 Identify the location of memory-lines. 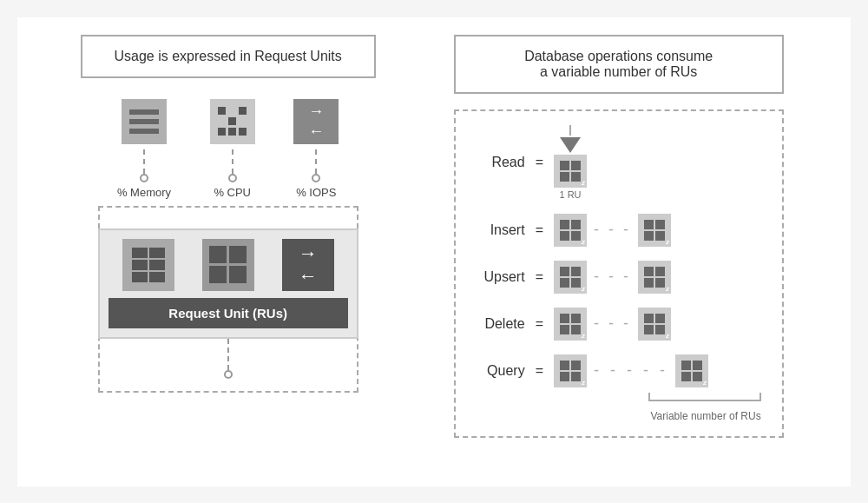
(144, 122).